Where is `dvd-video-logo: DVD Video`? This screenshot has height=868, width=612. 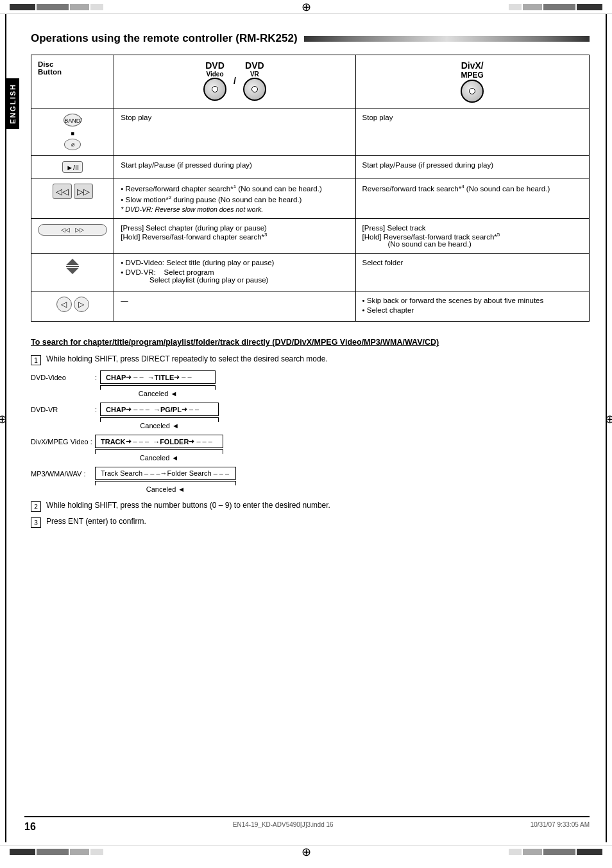 dvd-video-logo: DVD Video is located at coordinates (215, 81).